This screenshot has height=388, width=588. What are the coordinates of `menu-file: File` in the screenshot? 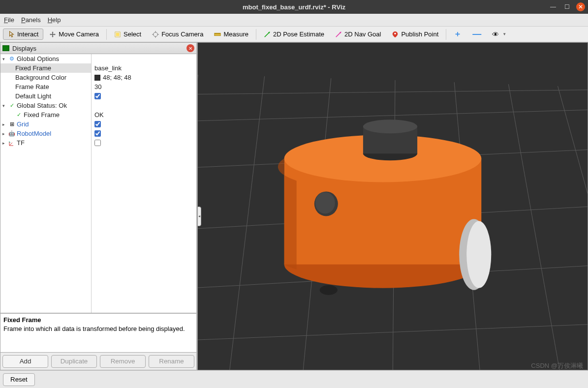 It's located at (9, 20).